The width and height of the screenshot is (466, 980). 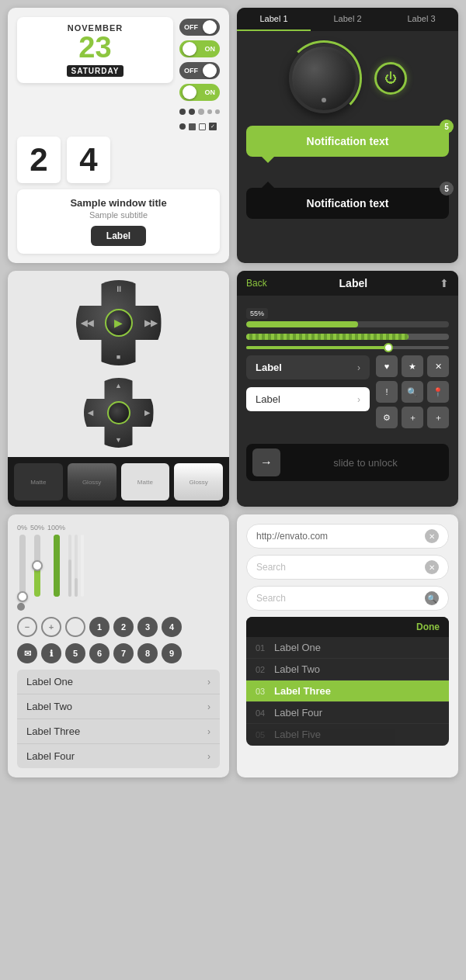 I want to click on toggle-1: OFF, so click(x=200, y=27).